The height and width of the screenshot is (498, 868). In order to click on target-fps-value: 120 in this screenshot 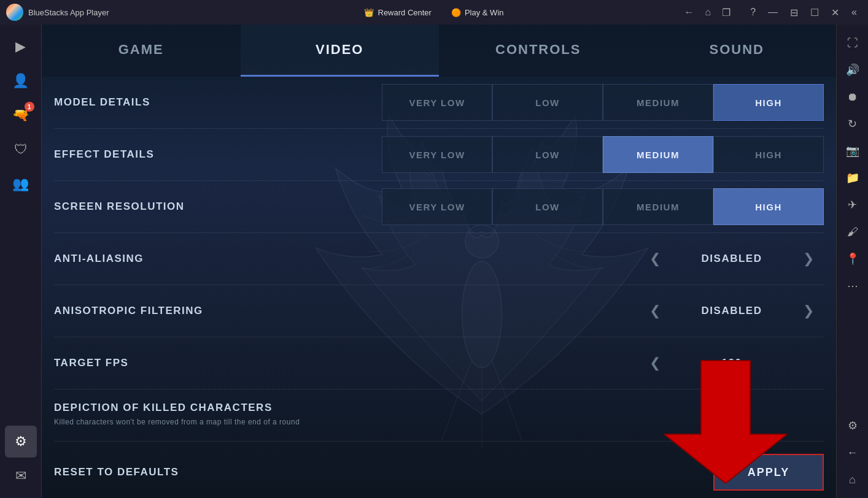, I will do `click(732, 363)`.